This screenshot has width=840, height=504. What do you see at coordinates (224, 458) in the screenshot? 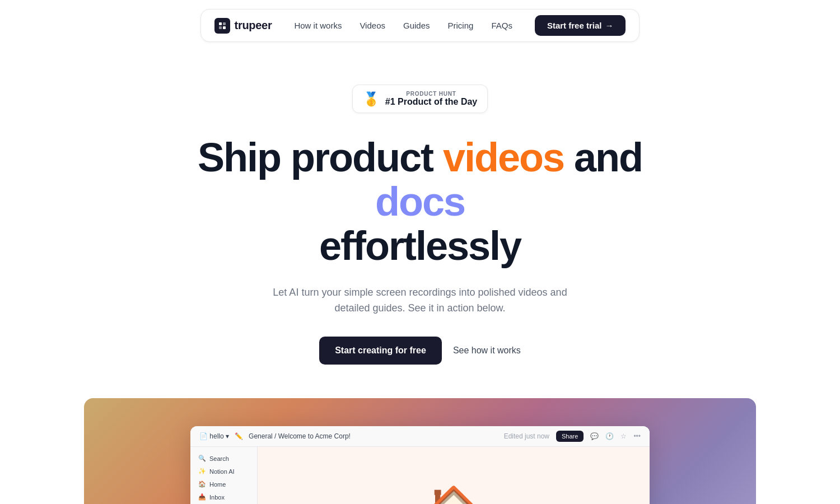
I see `sidebar-search: 🔍 Search` at bounding box center [224, 458].